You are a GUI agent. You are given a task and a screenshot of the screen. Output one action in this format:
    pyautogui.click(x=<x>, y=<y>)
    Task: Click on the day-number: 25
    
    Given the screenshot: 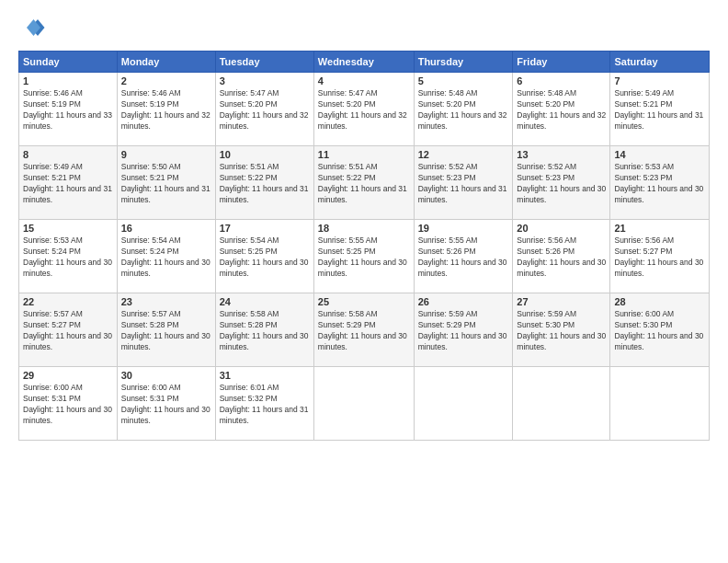 What is the action you would take?
    pyautogui.click(x=364, y=302)
    